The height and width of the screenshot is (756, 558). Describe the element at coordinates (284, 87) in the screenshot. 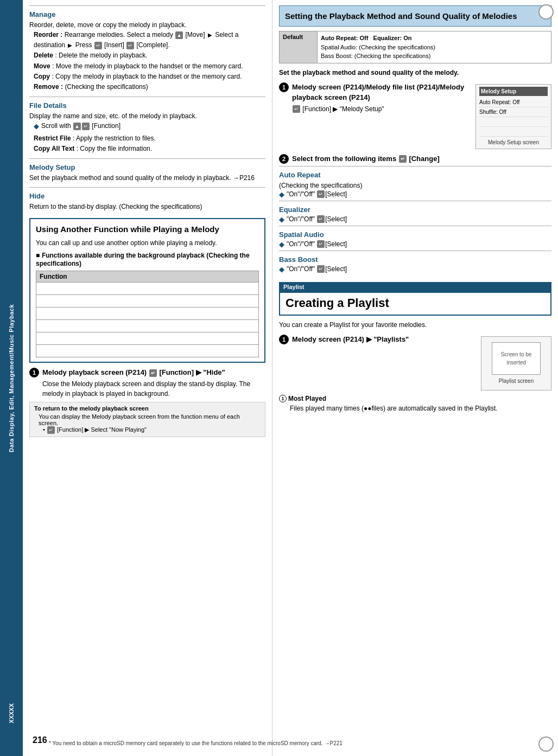

I see `right-step1-number: 1` at that location.